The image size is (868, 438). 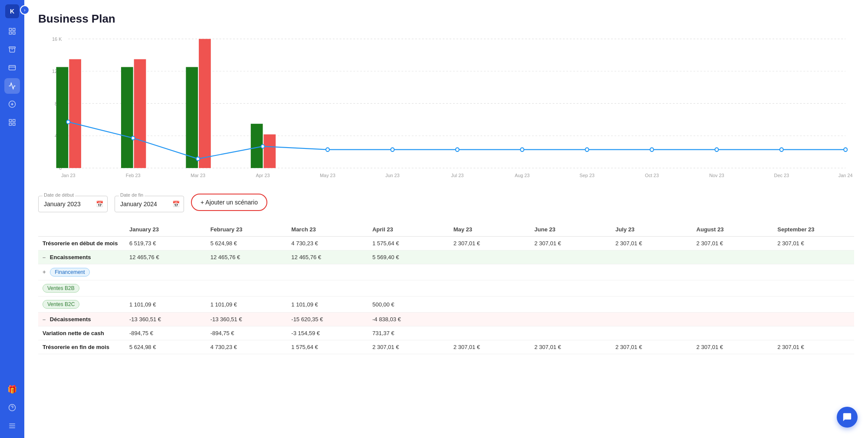 I want to click on line-dot-jan24, so click(x=845, y=149).